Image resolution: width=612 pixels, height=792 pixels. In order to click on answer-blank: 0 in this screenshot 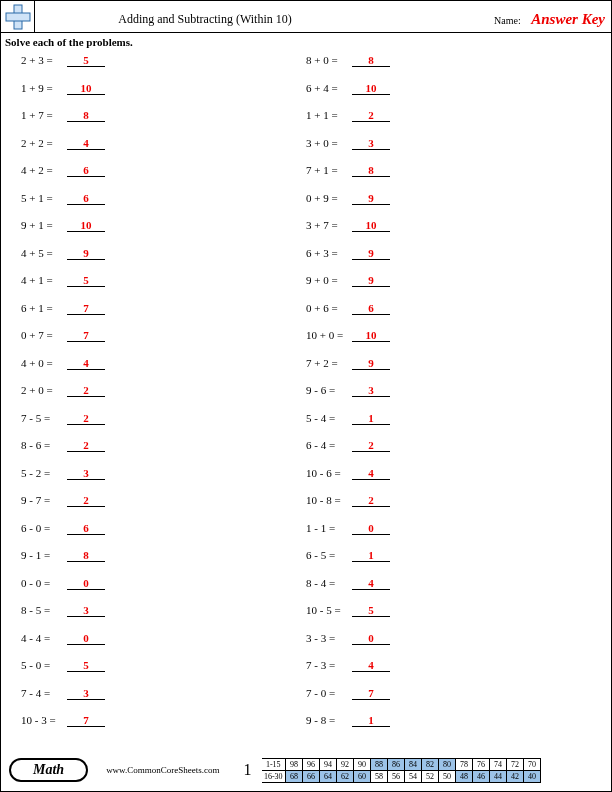, I will do `click(86, 584)`.